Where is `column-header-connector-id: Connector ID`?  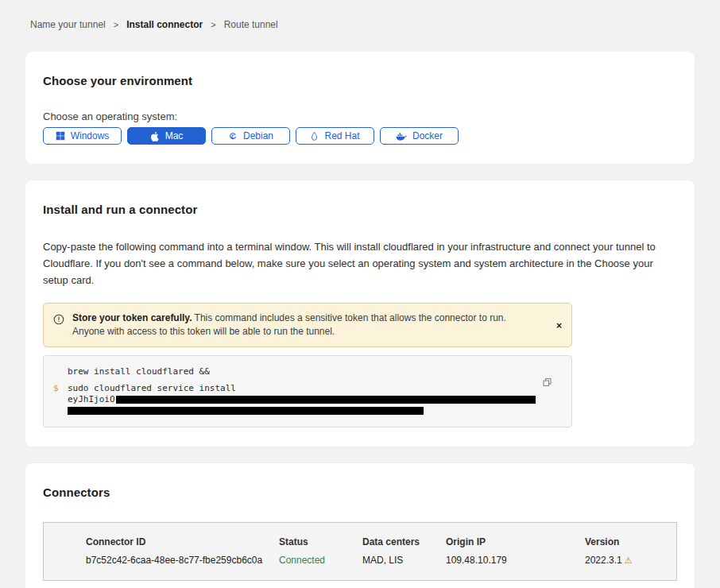 column-header-connector-id: Connector ID is located at coordinates (183, 542).